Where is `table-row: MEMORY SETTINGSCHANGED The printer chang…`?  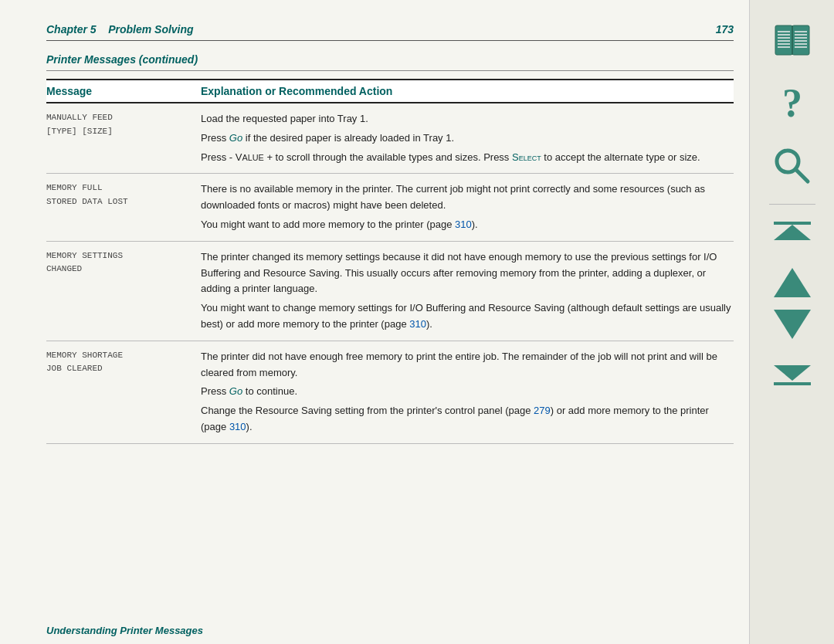
table-row: MEMORY SETTINGSCHANGED The printer chang… is located at coordinates (390, 292).